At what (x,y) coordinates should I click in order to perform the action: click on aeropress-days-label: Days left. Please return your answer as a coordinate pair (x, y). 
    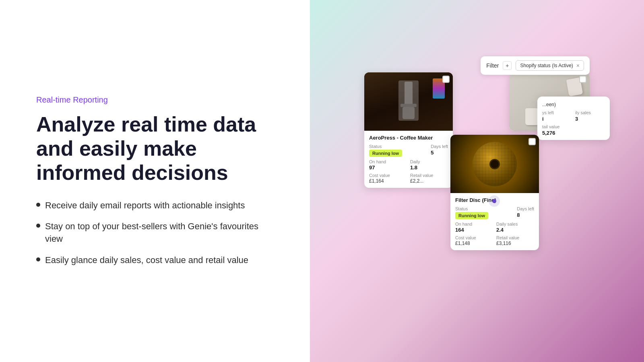
    Looking at the image, I should click on (440, 146).